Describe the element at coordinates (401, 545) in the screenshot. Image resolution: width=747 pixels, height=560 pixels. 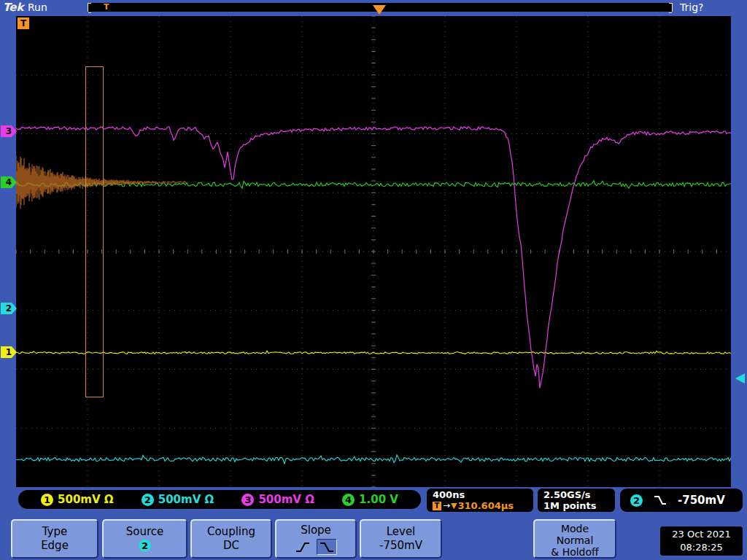
I see `level-value: -750mV` at that location.